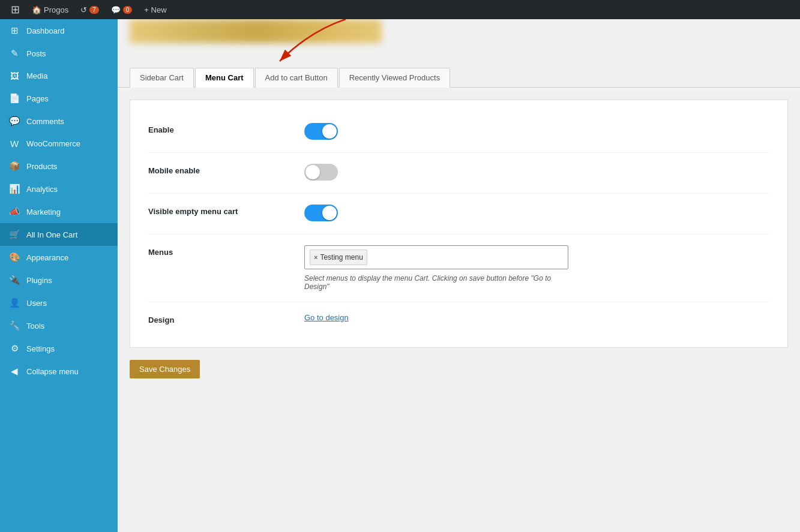 This screenshot has width=800, height=532. Describe the element at coordinates (313, 172) in the screenshot. I see `toggle-thumb-mobile` at that location.